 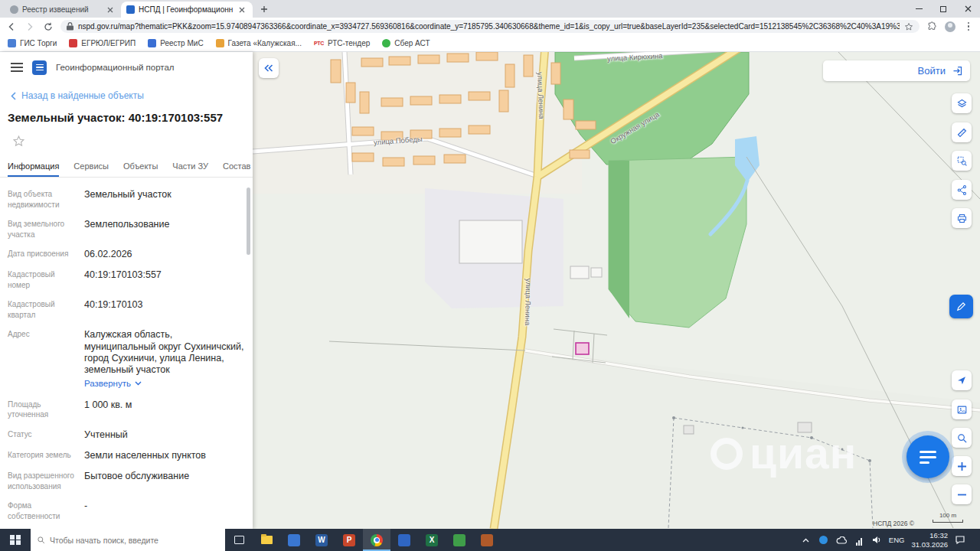 I want to click on bookmark-reestr-mis: Реестр МиС, so click(x=175, y=43).